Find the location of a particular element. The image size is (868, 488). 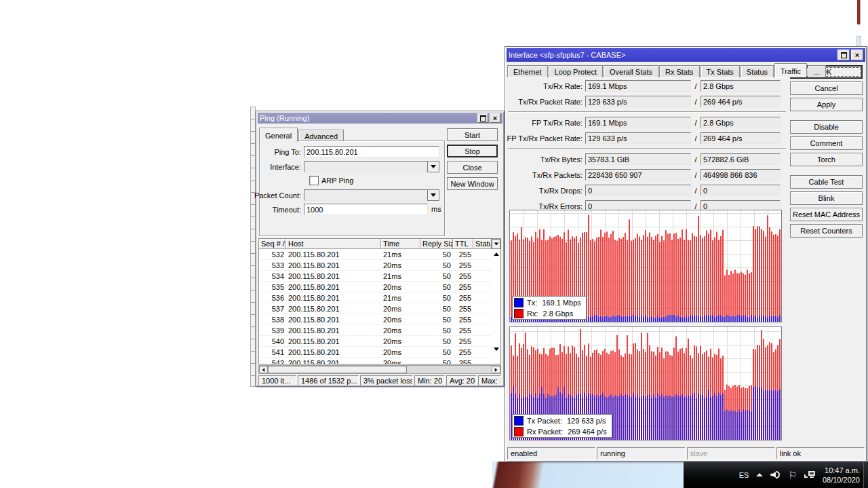

action-center-flag-icon: ⚐ is located at coordinates (792, 475).